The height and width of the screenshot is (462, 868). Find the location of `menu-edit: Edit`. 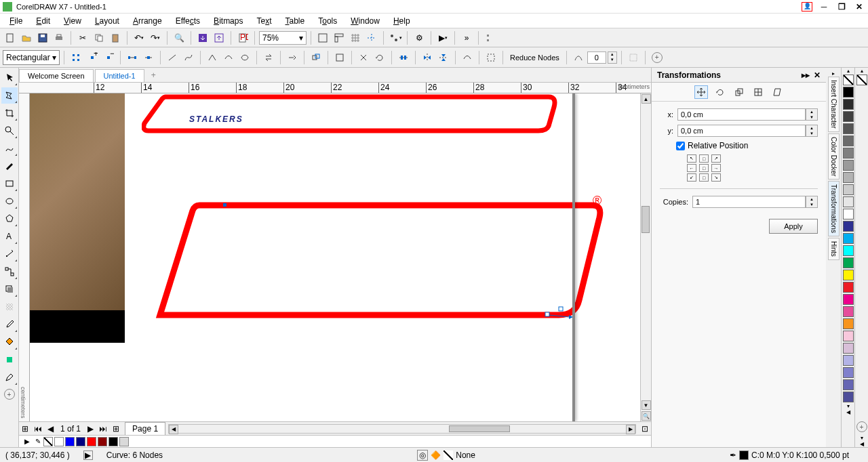

menu-edit: Edit is located at coordinates (43, 21).